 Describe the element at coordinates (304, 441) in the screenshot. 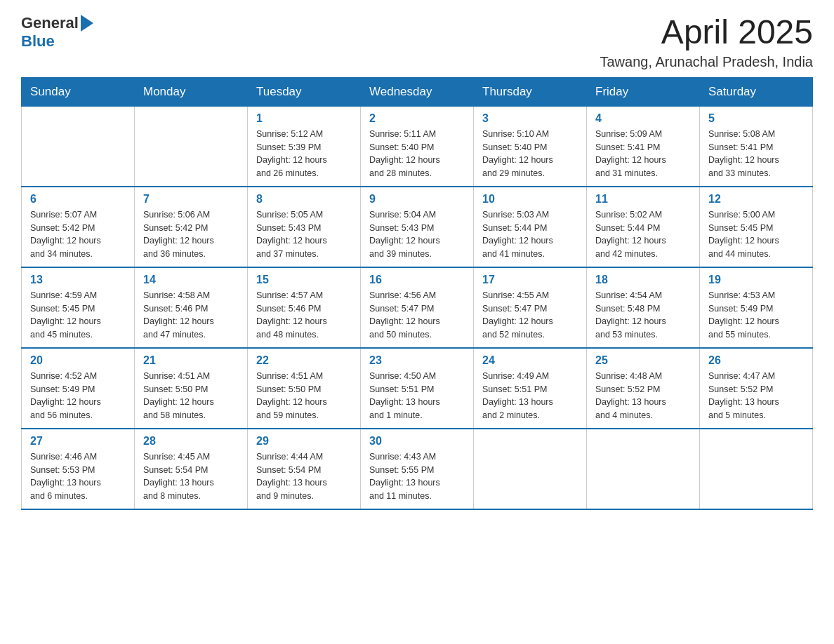

I see `day-number: 29` at that location.